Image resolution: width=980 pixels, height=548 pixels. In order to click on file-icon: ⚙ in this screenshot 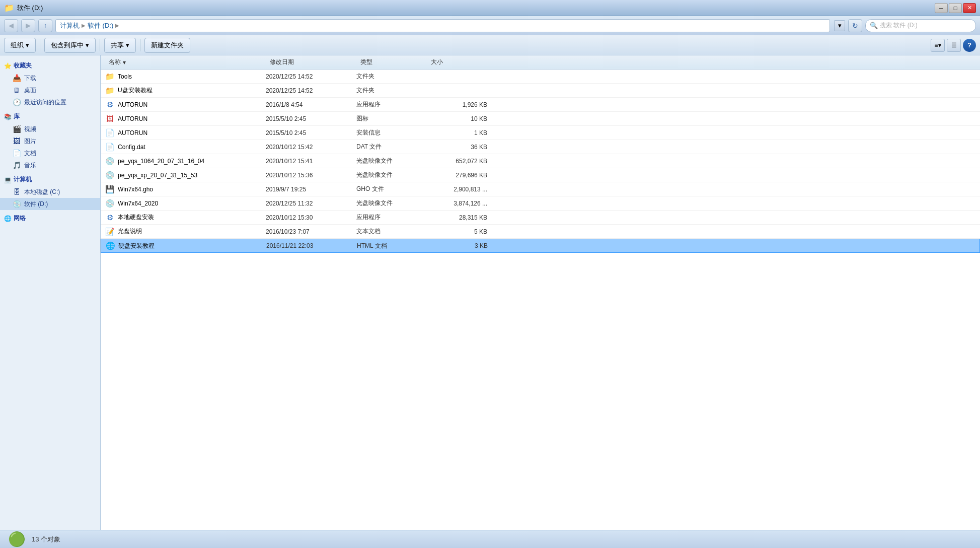, I will do `click(110, 105)`.